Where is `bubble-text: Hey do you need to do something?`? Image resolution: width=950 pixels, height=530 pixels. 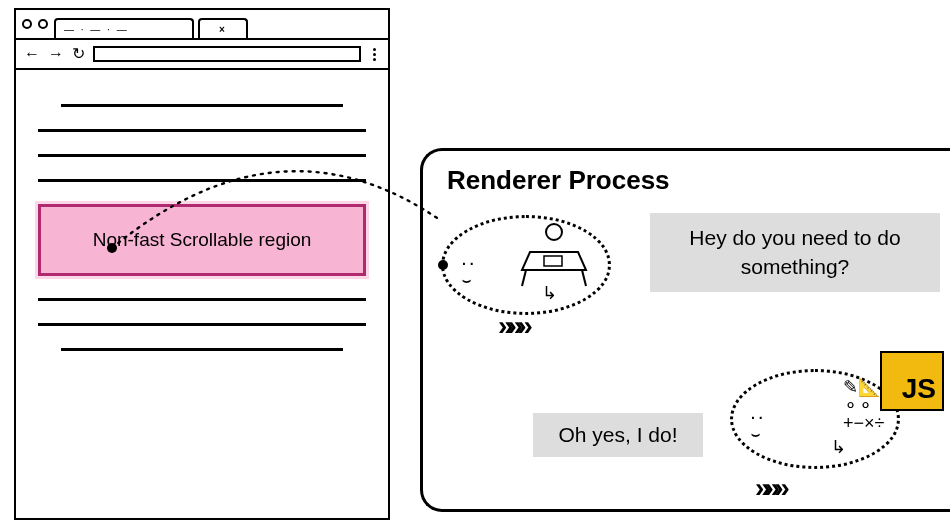 bubble-text: Hey do you need to do something? is located at coordinates (794, 252).